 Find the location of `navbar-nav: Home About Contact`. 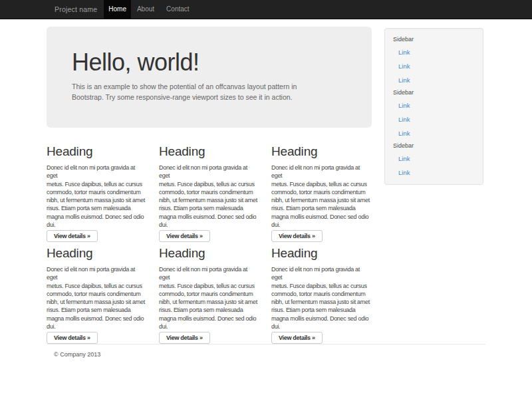

navbar-nav: Home About Contact is located at coordinates (149, 9).